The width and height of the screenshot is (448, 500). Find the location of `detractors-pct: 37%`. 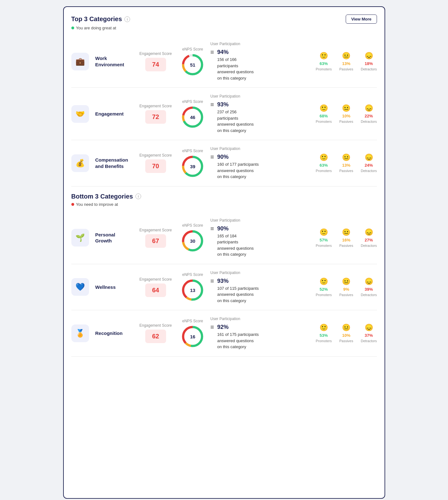

detractors-pct: 37% is located at coordinates (369, 335).